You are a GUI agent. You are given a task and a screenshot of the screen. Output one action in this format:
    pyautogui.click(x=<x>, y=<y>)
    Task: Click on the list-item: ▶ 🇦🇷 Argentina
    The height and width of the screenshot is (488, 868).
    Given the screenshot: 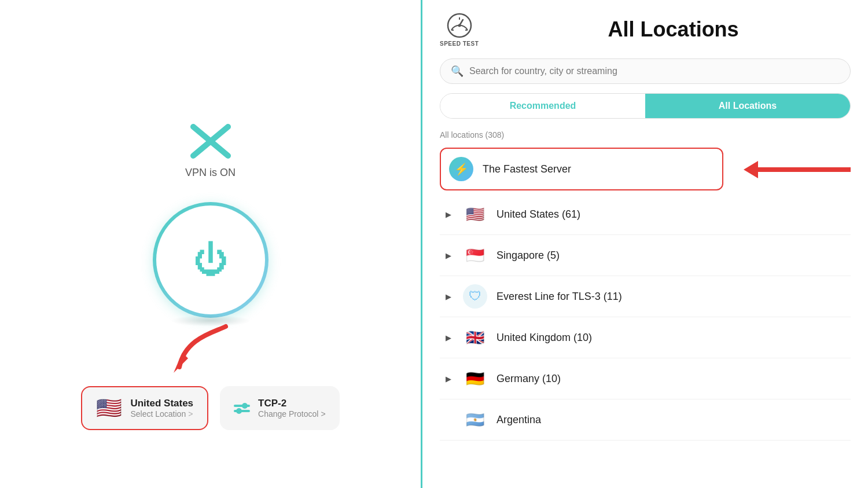 What is the action you would take?
    pyautogui.click(x=645, y=420)
    